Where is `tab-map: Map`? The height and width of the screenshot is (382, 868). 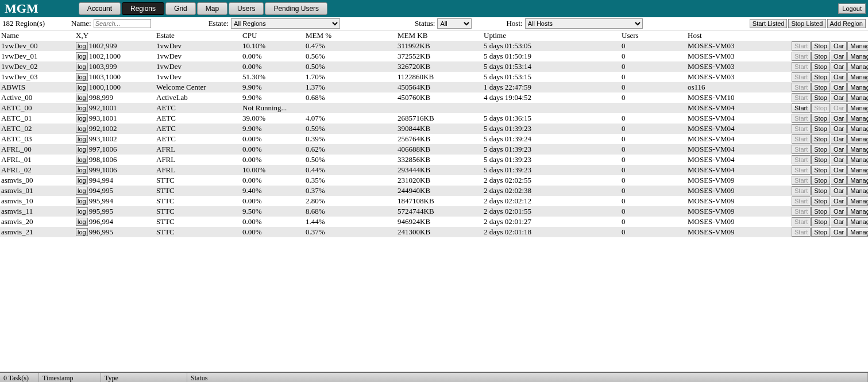 tab-map: Map is located at coordinates (213, 9).